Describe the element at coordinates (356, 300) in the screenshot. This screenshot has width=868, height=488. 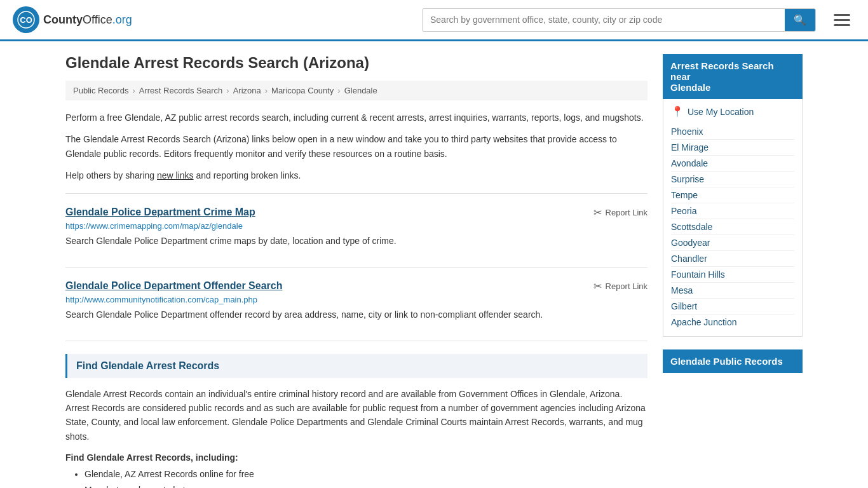
I see `link-url-2: http://www.communitynotification.com/cap…` at that location.